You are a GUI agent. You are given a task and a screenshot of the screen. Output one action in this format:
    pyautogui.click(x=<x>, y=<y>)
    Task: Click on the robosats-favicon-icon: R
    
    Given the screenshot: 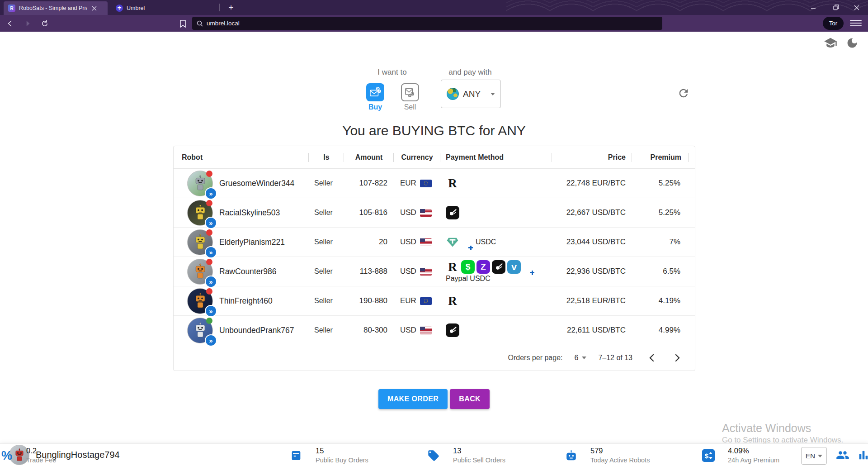 What is the action you would take?
    pyautogui.click(x=12, y=8)
    